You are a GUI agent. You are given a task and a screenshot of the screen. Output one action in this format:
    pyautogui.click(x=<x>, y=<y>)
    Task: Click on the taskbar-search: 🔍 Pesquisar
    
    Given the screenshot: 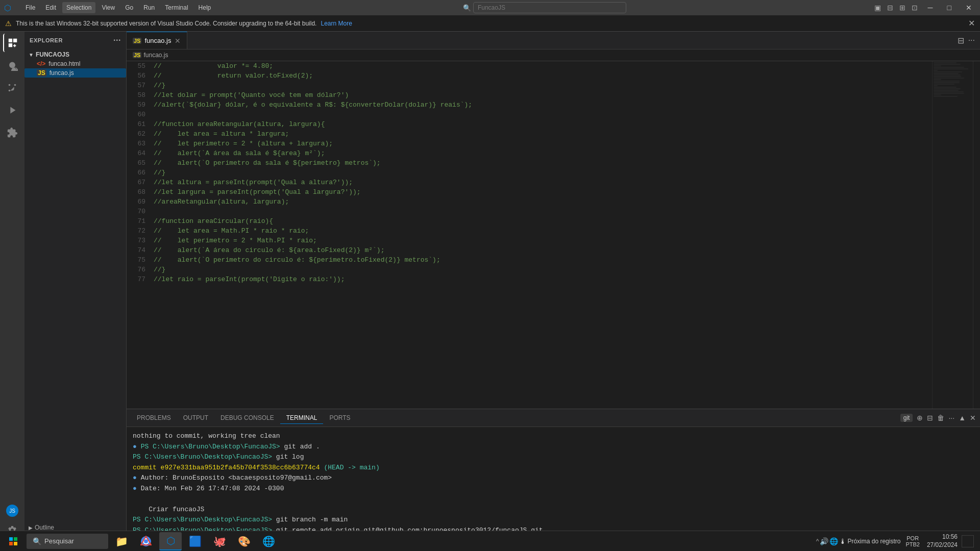 What is the action you would take?
    pyautogui.click(x=67, y=541)
    